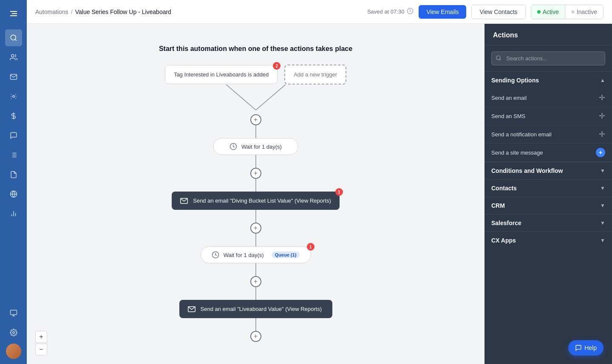  I want to click on canvas-title: Start this automation when one of these …, so click(256, 49).